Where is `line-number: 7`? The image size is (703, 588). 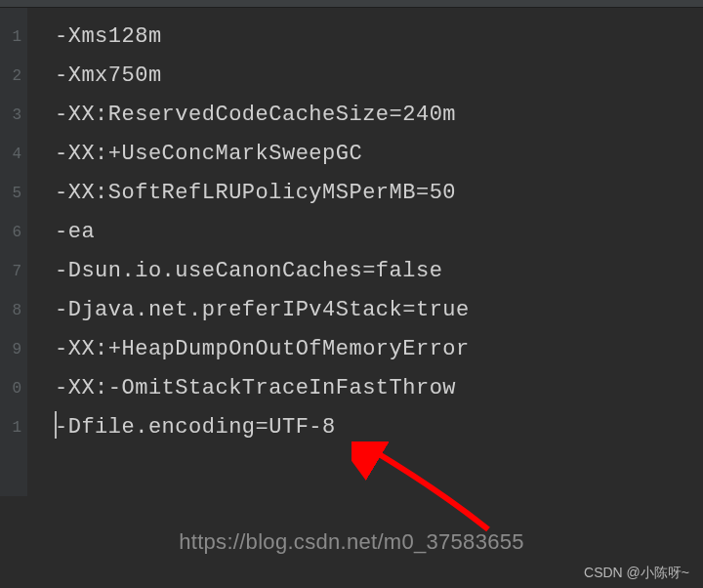 line-number: 7 is located at coordinates (11, 272).